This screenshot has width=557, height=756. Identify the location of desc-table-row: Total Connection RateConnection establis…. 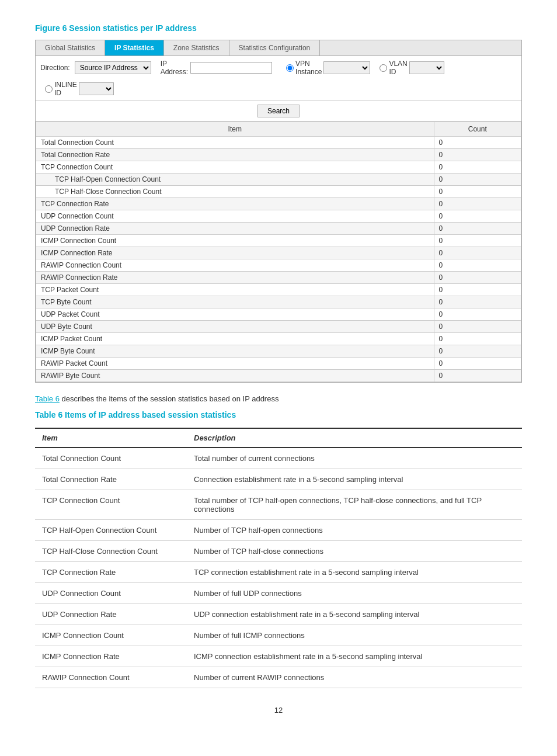
(278, 480).